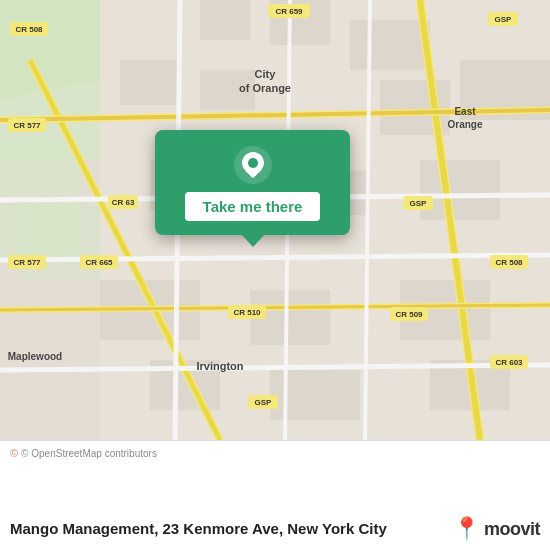 This screenshot has height=550, width=550. Describe the element at coordinates (89, 454) in the screenshot. I see `attribution-text: © OpenStreetMap contributors` at that location.